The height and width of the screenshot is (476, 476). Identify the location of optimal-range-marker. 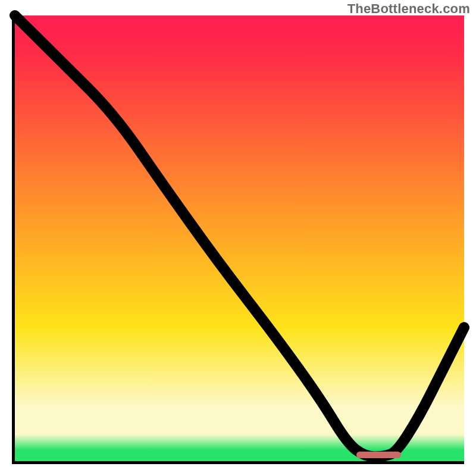
(379, 455).